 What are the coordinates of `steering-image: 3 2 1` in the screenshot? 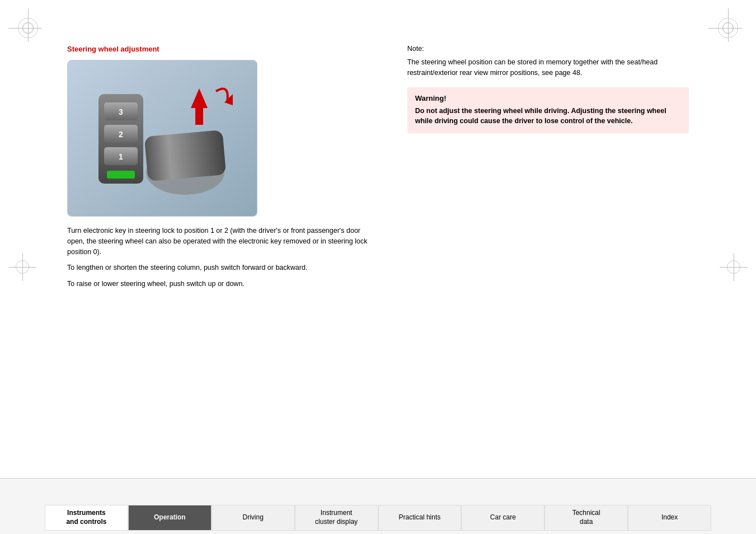 It's located at (162, 138).